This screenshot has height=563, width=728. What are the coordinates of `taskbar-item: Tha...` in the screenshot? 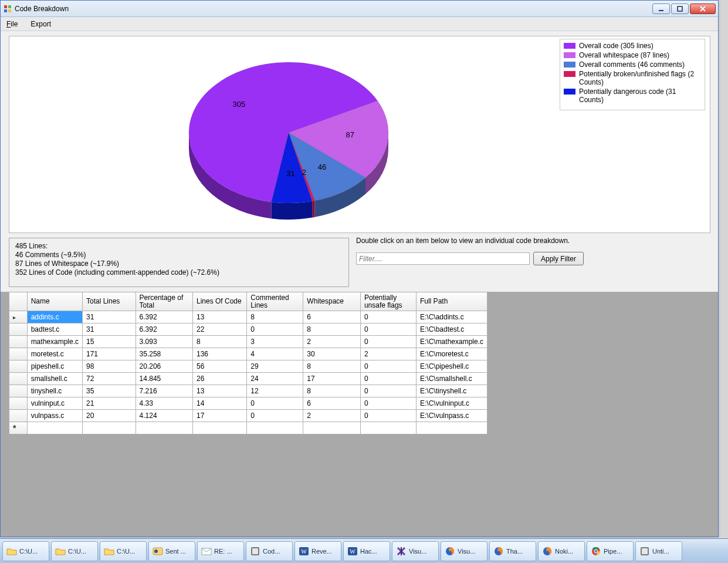 It's located at (513, 551).